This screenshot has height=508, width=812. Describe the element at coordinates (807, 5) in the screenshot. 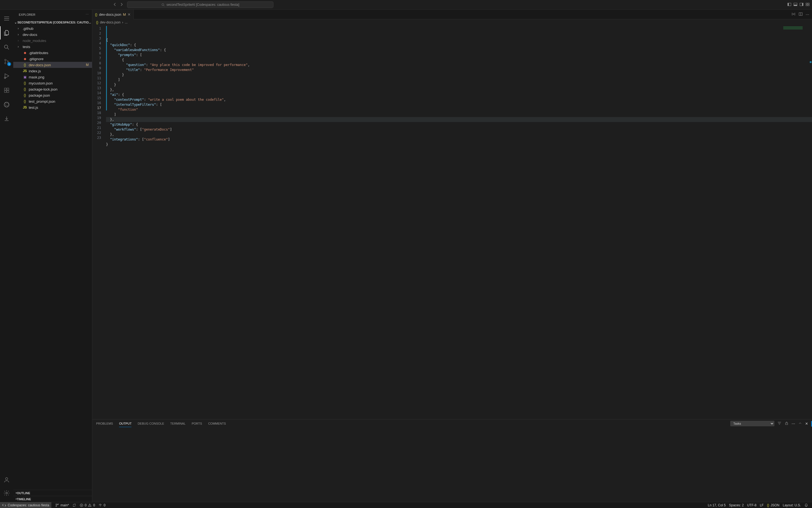

I see `layout-customize-icon` at that location.